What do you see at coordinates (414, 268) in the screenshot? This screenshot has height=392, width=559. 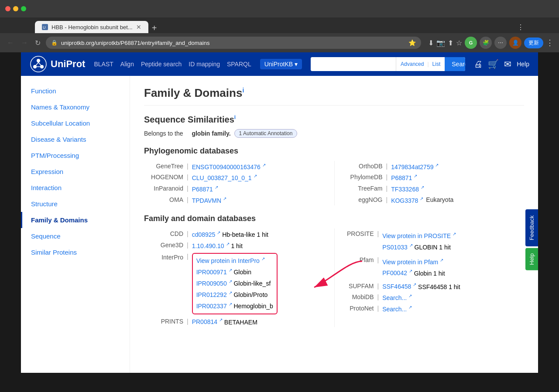 I see `pfam-values: View protein in Pfam ↗ PF00042 ↗ Globin …` at bounding box center [414, 268].